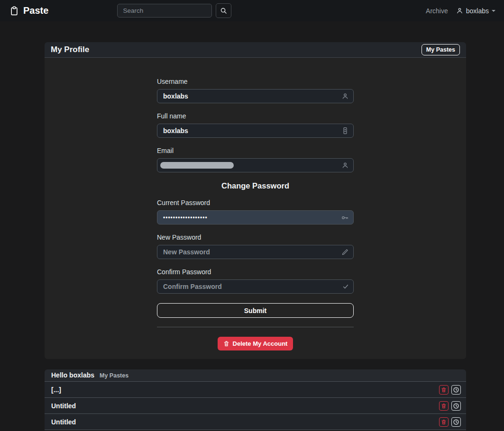  What do you see at coordinates (114, 376) in the screenshot?
I see `my-pastes-subtitle: My Pastes` at bounding box center [114, 376].